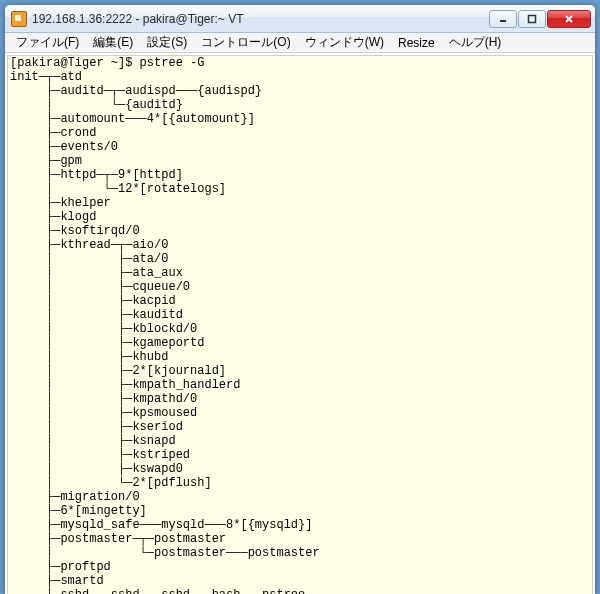  Describe the element at coordinates (540, 19) in the screenshot. I see `window-controls` at that location.